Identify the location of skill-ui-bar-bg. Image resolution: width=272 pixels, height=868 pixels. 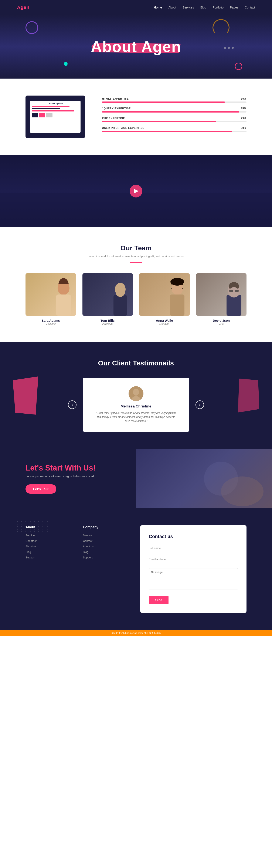
(174, 131).